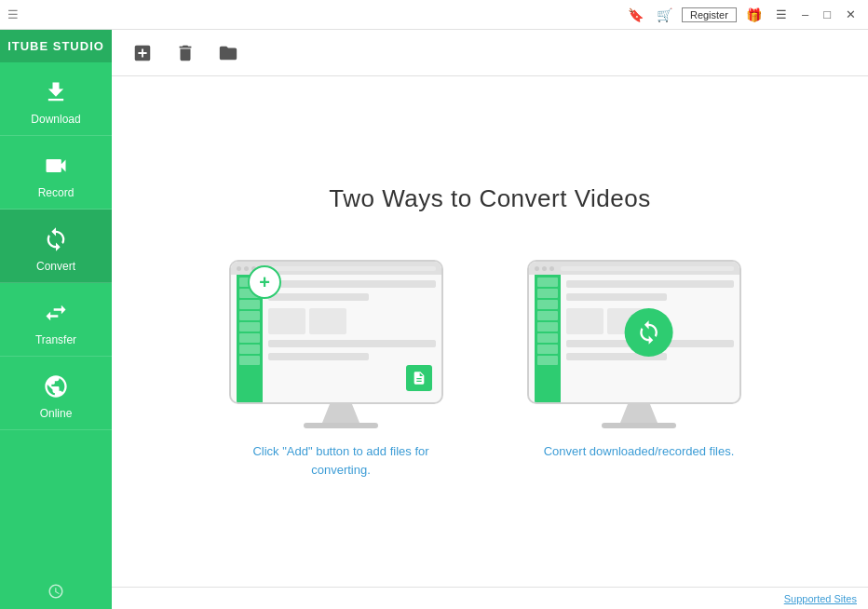  Describe the element at coordinates (13, 15) in the screenshot. I see `title-bar-icons: ☰` at that location.